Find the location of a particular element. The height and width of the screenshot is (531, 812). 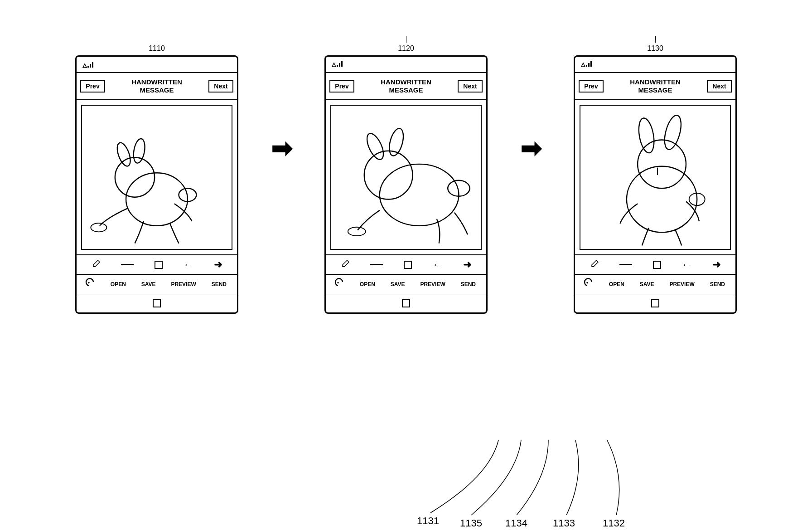

arrow-right-icon-1130: ➜ is located at coordinates (716, 265).